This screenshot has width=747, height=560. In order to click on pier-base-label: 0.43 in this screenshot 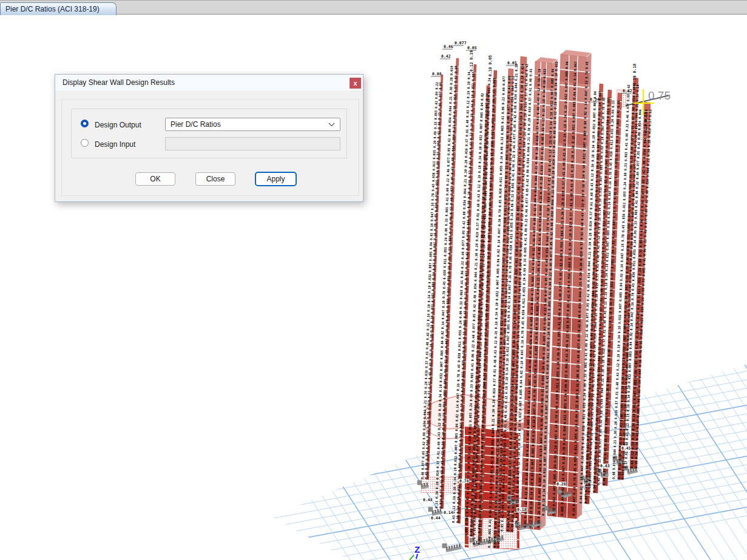, I will do `click(605, 466)`.